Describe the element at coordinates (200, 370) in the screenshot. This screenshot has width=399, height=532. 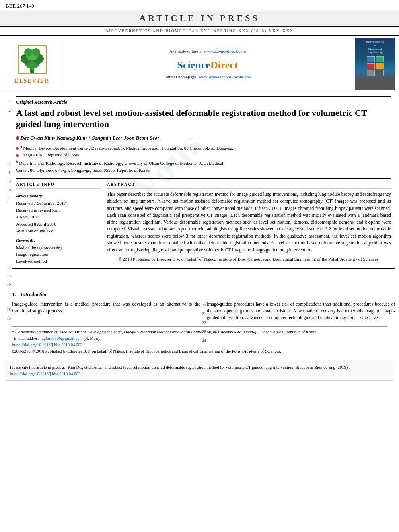
I see `citation-area: Please cite this article in press as: Ki…` at that location.